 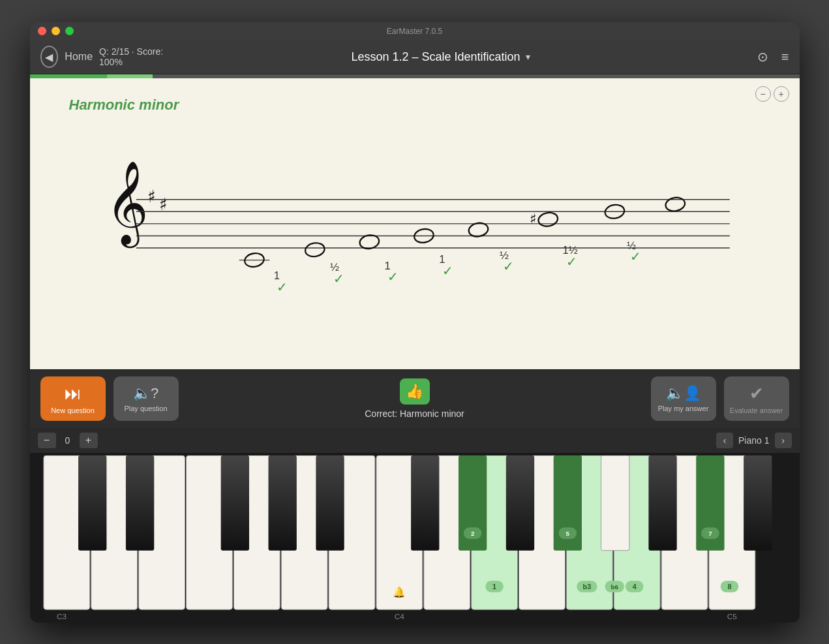 What do you see at coordinates (729, 586) in the screenshot?
I see `svg-text: 8` at bounding box center [729, 586].